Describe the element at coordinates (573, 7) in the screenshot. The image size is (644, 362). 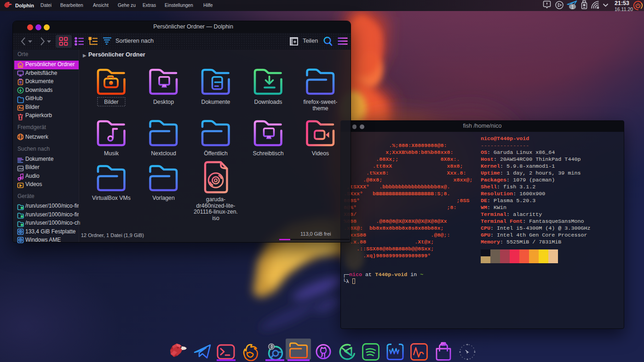
I see `svg-text: 1` at that location.